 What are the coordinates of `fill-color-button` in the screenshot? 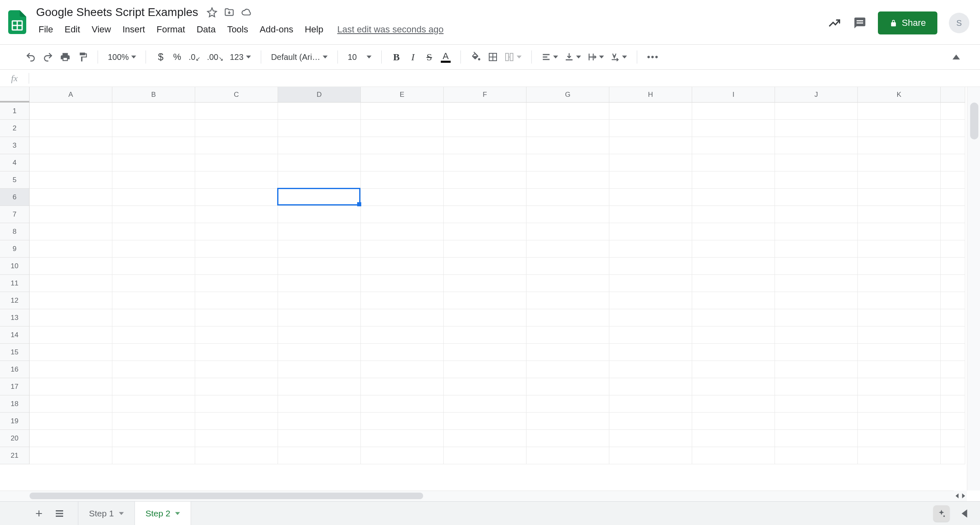 It's located at (476, 57).